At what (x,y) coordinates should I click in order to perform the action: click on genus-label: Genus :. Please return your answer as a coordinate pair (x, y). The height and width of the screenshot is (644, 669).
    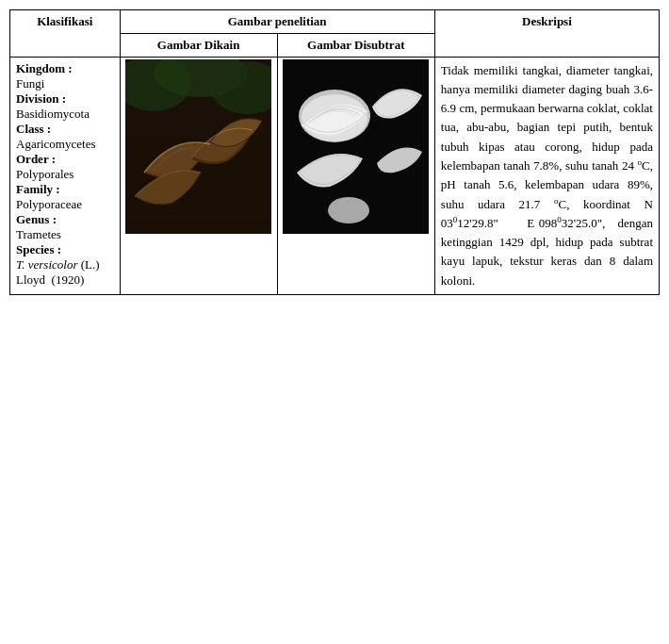
    Looking at the image, I should click on (65, 220).